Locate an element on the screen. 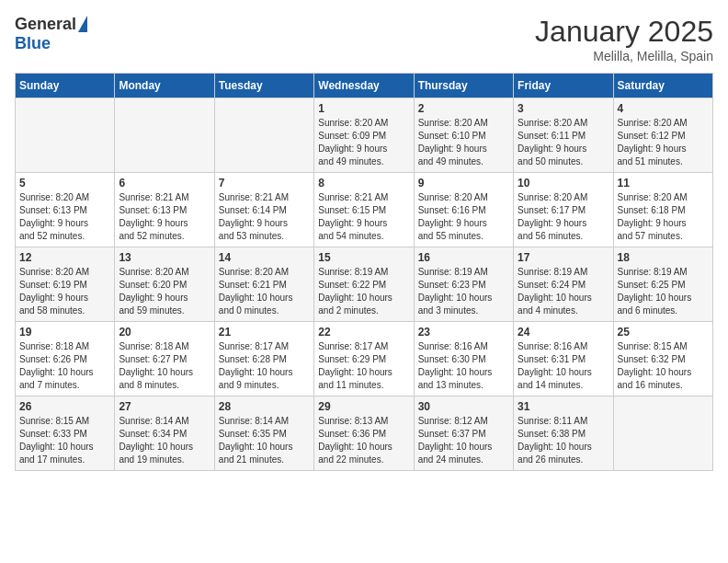 The width and height of the screenshot is (728, 563). calendar-cell: 2Sunrise: 8:20 AM Sunset: 6:10 PM Daylig… is located at coordinates (463, 136).